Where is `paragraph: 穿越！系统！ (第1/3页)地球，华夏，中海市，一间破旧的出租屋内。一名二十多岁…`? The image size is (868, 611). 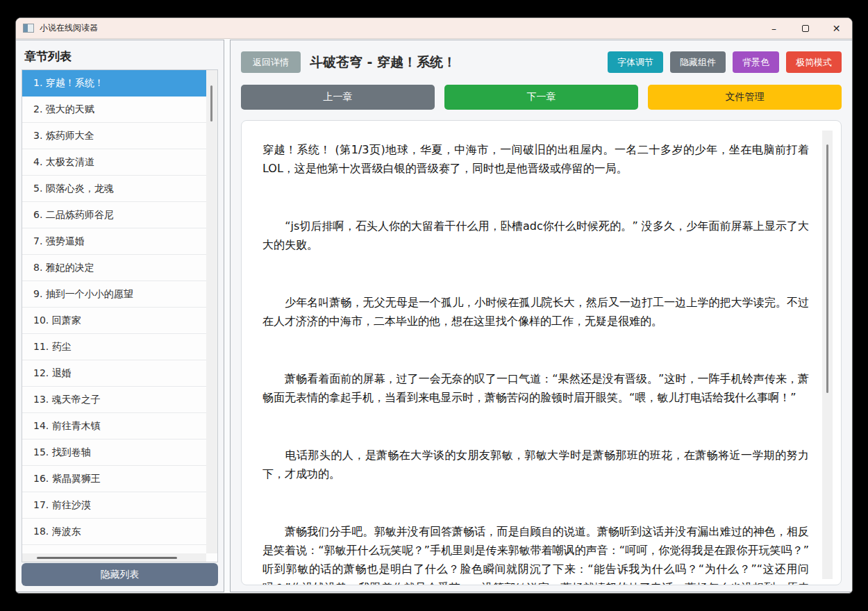 paragraph: 穿越！系统！ (第1/3页)地球，华夏，中海市，一间破旧的出租屋内。一名二十多岁… is located at coordinates (536, 159).